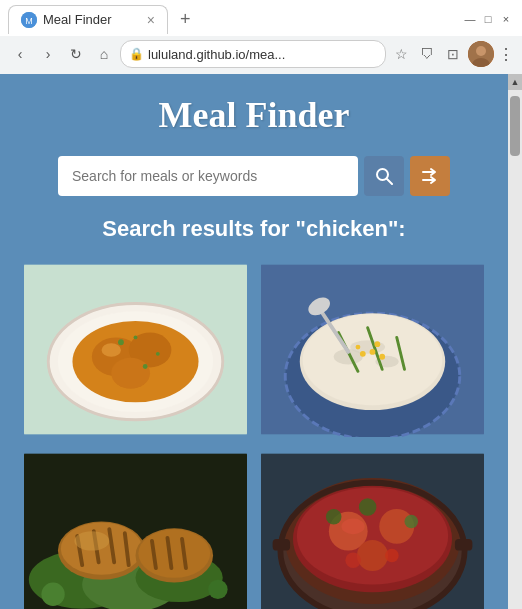  I want to click on title-bar: M Meal Finder × + — □ ×, so click(261, 18).